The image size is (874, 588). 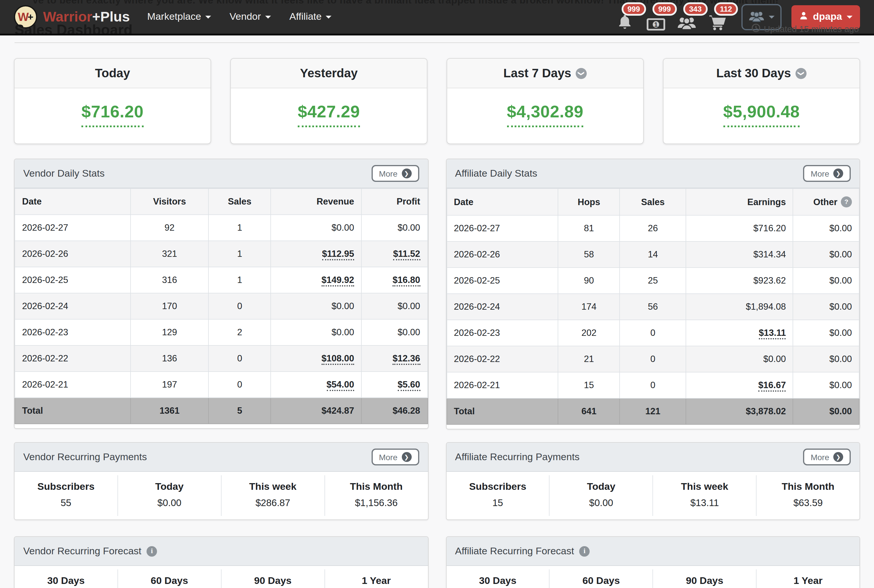 What do you see at coordinates (437, 101) in the screenshot?
I see `summary-cards: Today$716.20Yesterday$427.29Last 7 Days❯…` at bounding box center [437, 101].